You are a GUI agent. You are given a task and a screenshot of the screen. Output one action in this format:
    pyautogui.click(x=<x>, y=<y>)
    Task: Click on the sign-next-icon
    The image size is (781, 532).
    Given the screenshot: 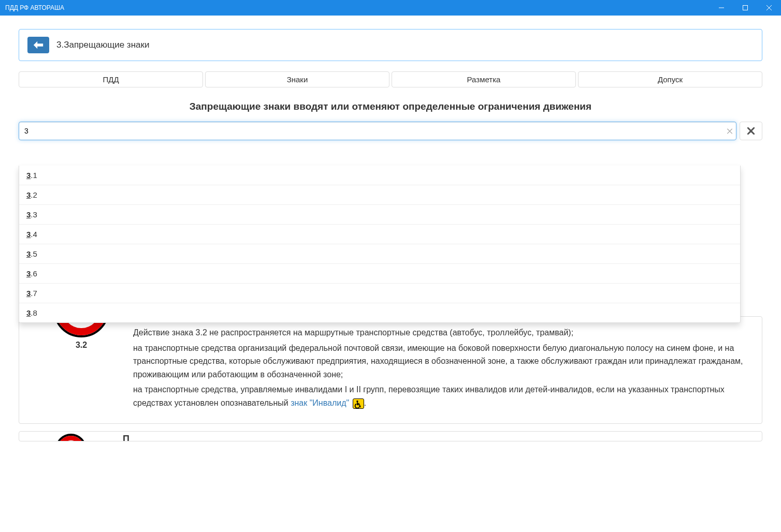 What is the action you would take?
    pyautogui.click(x=71, y=438)
    